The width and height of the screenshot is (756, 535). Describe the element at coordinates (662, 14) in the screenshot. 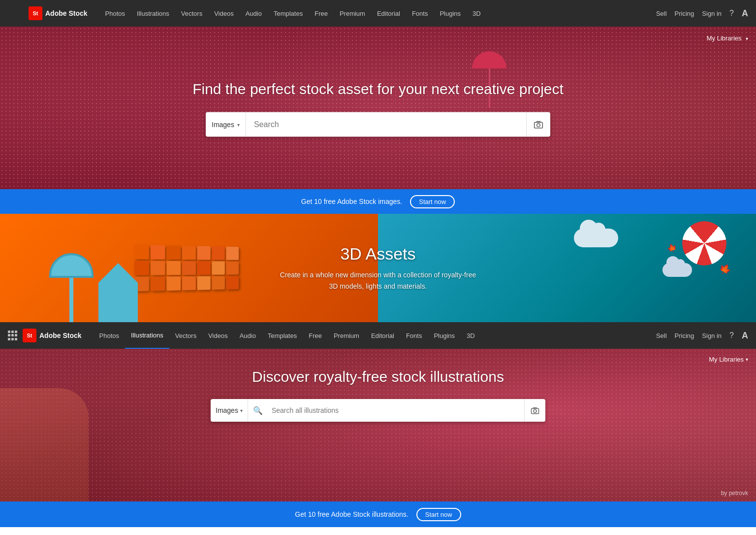

I see `sell-link-1: Sell` at that location.